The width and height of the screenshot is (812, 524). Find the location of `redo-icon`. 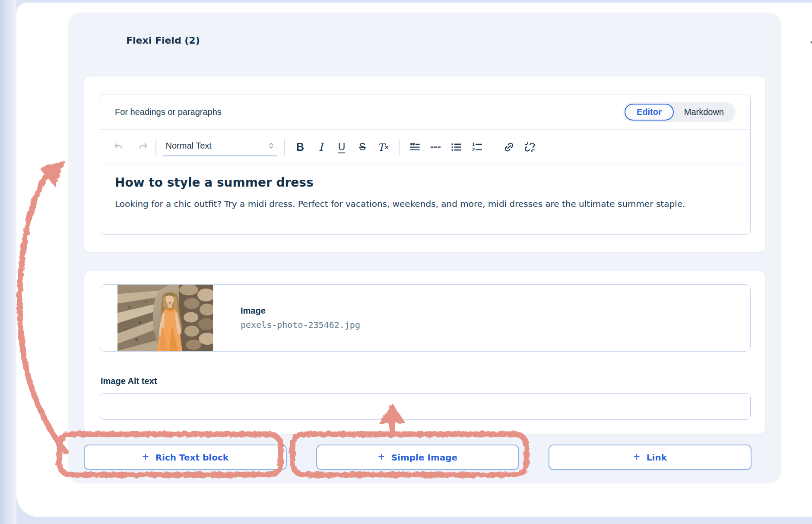

redo-icon is located at coordinates (143, 147).